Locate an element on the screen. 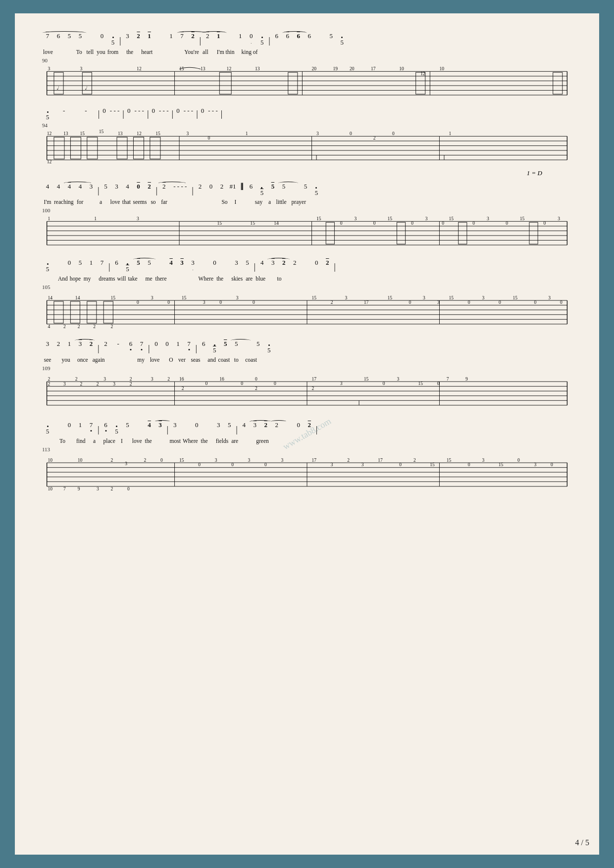  tab-label-94: 94 is located at coordinates (307, 125).